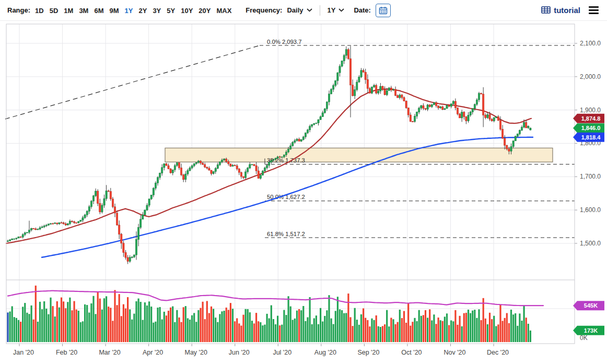 The width and height of the screenshot is (607, 364). What do you see at coordinates (114, 10) in the screenshot?
I see `range-option-9m: 9M` at bounding box center [114, 10].